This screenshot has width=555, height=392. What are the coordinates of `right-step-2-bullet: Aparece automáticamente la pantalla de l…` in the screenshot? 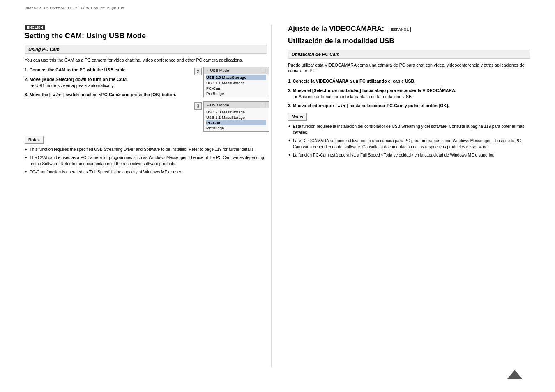 It's located at (412, 97).